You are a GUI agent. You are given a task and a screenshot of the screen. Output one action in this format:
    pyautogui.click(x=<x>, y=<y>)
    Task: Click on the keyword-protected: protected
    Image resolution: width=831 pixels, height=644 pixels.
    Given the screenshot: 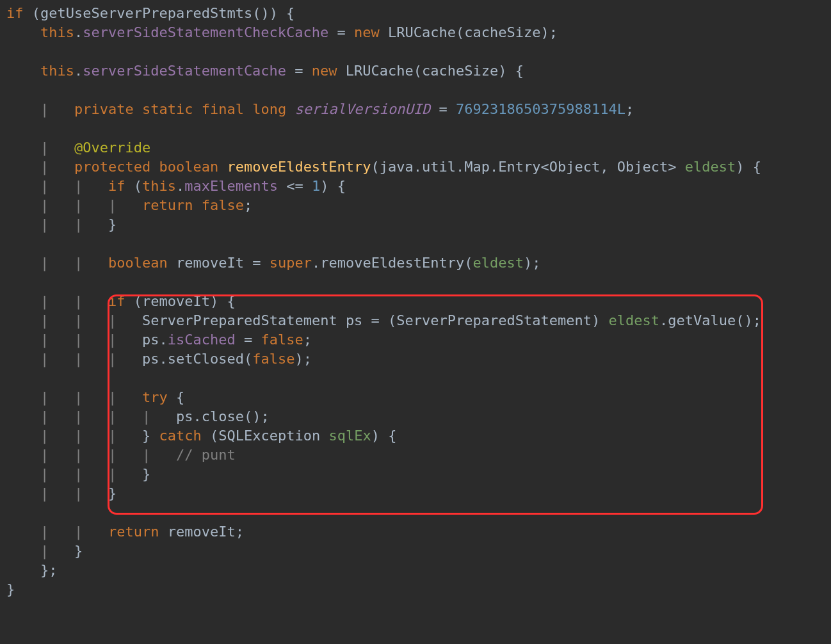 What is the action you would take?
    pyautogui.click(x=113, y=166)
    